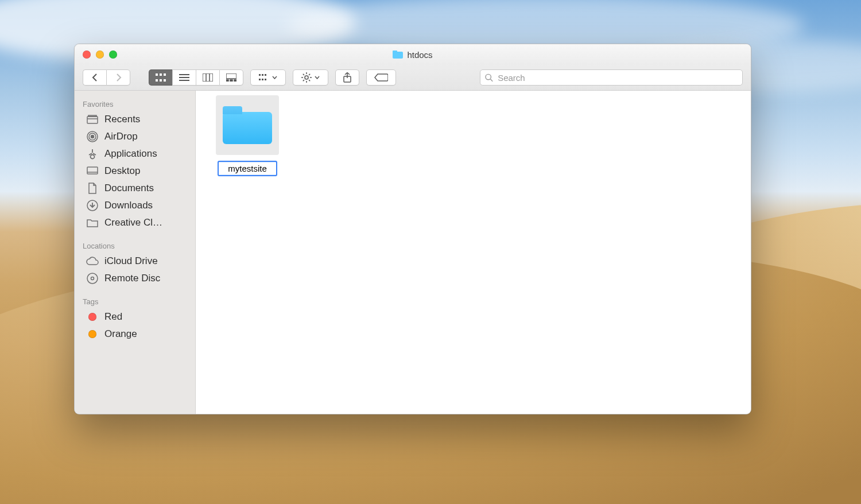  I want to click on documents-icon, so click(92, 188).